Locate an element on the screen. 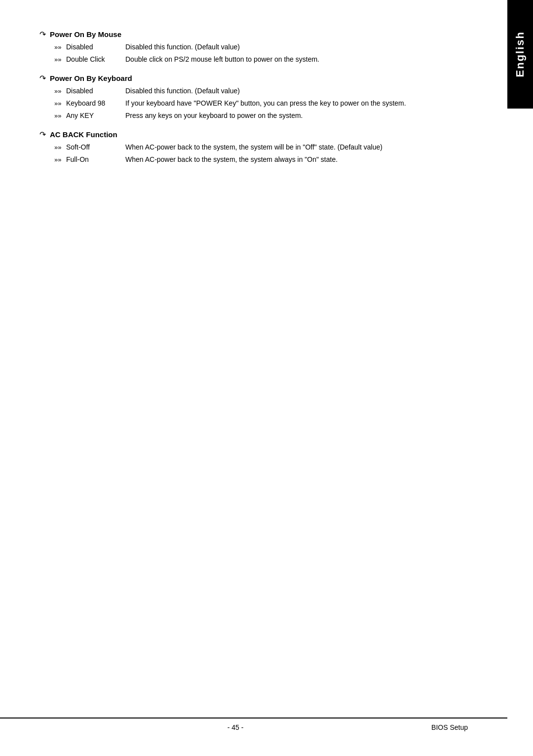 Image resolution: width=533 pixels, height=756 pixels. section-title-power-on-keyboard: Power On By Keyboard is located at coordinates (91, 78).